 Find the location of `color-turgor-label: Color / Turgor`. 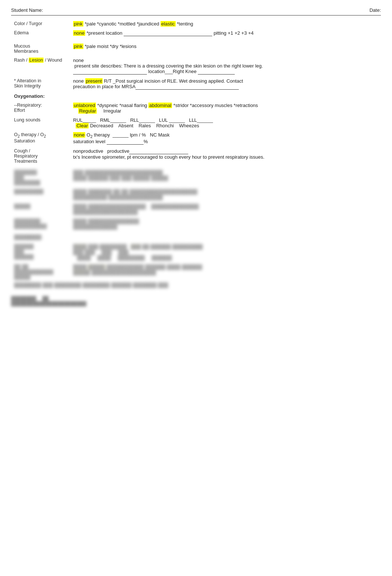

color-turgor-label: Color / Turgor is located at coordinates (41, 24).